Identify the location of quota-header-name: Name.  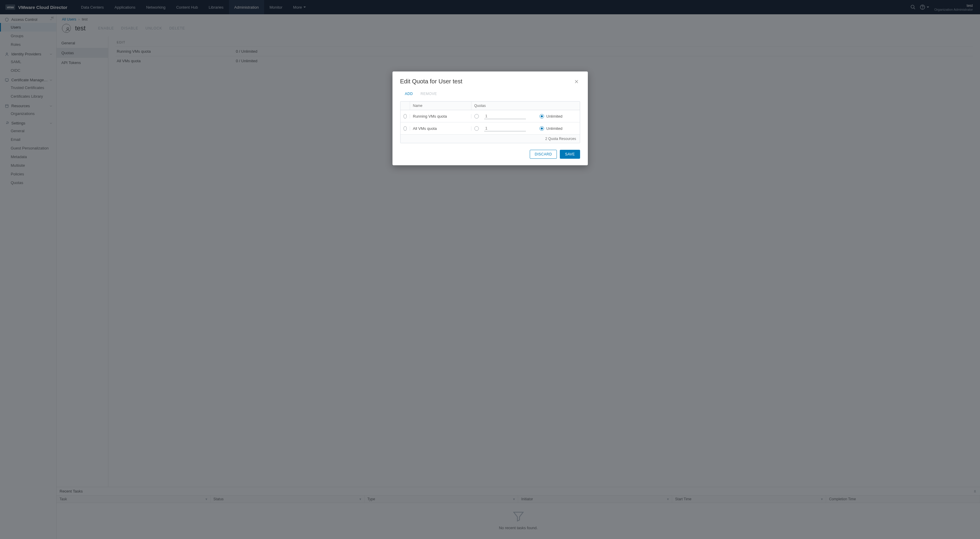
(441, 106).